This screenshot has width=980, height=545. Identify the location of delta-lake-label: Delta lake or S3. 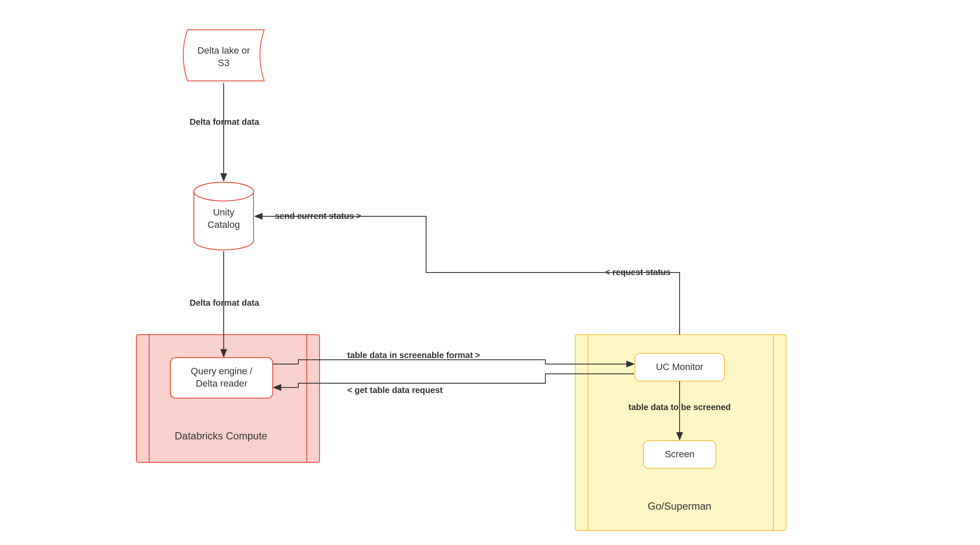
(224, 57).